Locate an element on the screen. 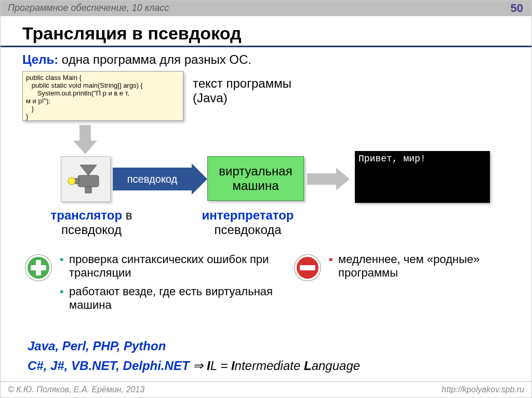 Image resolution: width=532 pixels, height=398 pixels. minus-icon is located at coordinates (308, 268).